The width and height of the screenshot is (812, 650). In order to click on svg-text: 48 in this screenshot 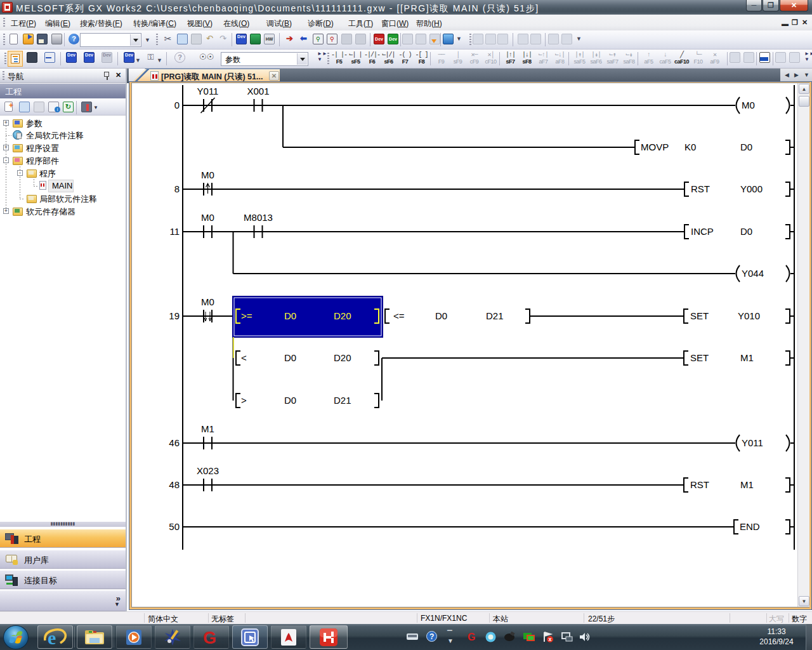, I will do `click(174, 485)`.